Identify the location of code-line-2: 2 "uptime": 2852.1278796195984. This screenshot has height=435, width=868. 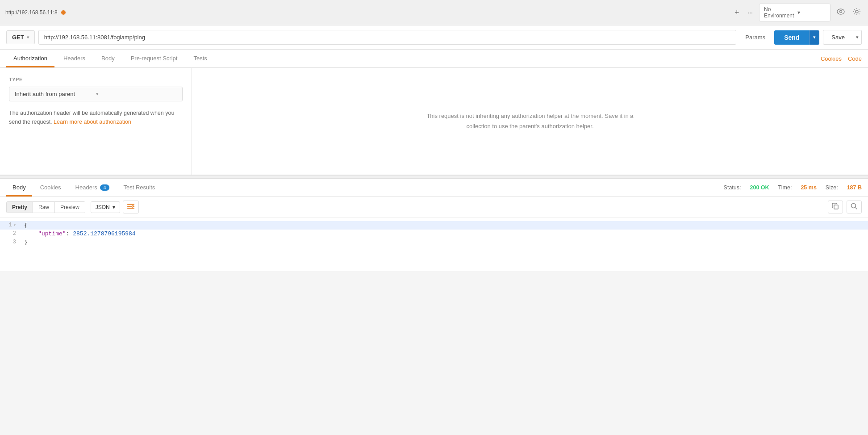
(434, 234).